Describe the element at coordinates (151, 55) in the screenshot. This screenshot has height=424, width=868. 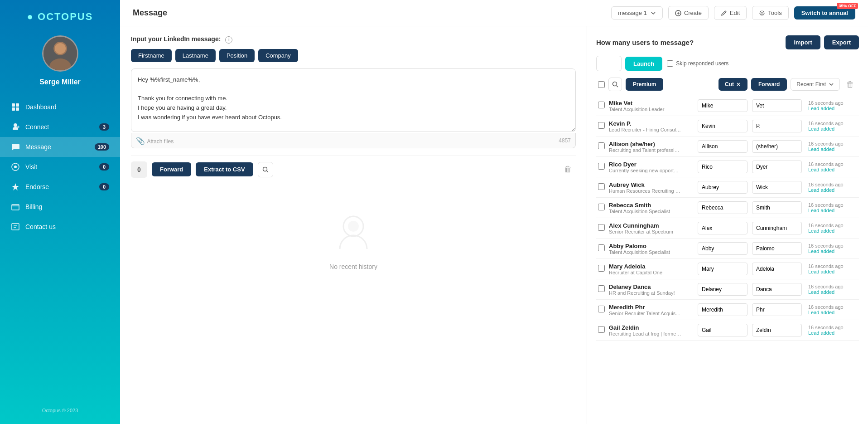
I see `firstname-tag-button: Firstname` at that location.